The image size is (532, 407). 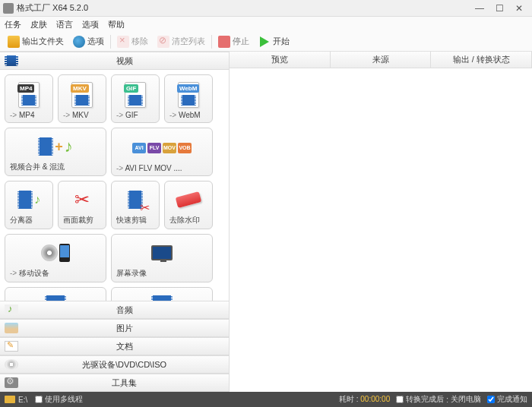 What do you see at coordinates (82, 99) in the screenshot?
I see `tile-mkv: MKV MKV` at bounding box center [82, 99].